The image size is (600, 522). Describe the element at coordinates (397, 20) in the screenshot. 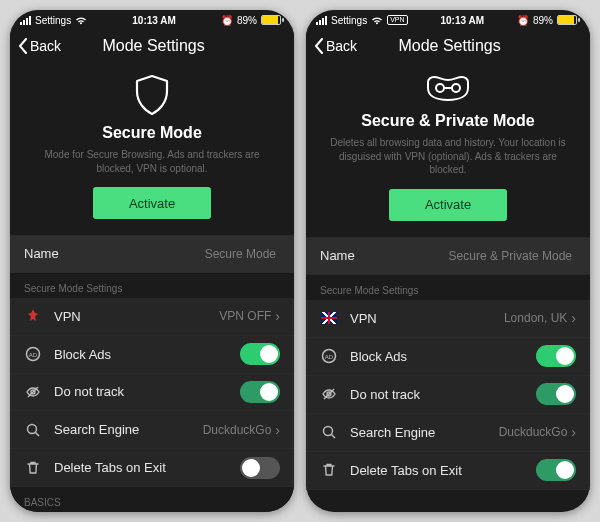

I see `vpn-status-icon: VPN` at that location.